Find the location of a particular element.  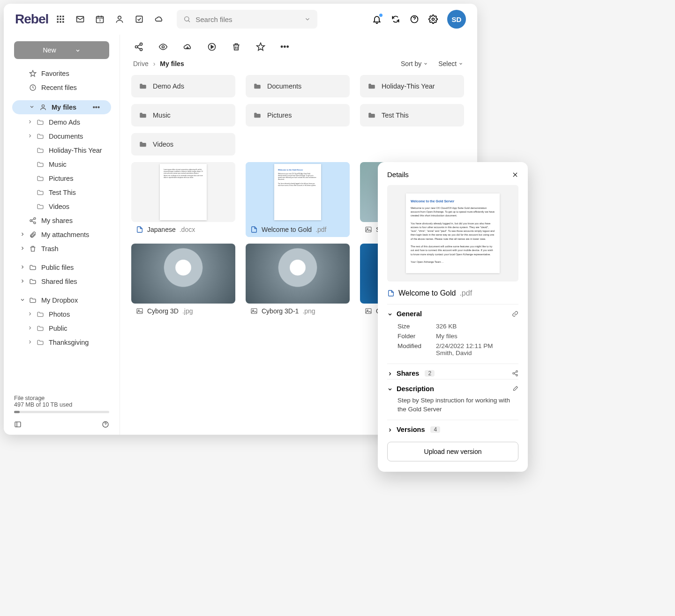

folder-card: Music is located at coordinates (183, 115).